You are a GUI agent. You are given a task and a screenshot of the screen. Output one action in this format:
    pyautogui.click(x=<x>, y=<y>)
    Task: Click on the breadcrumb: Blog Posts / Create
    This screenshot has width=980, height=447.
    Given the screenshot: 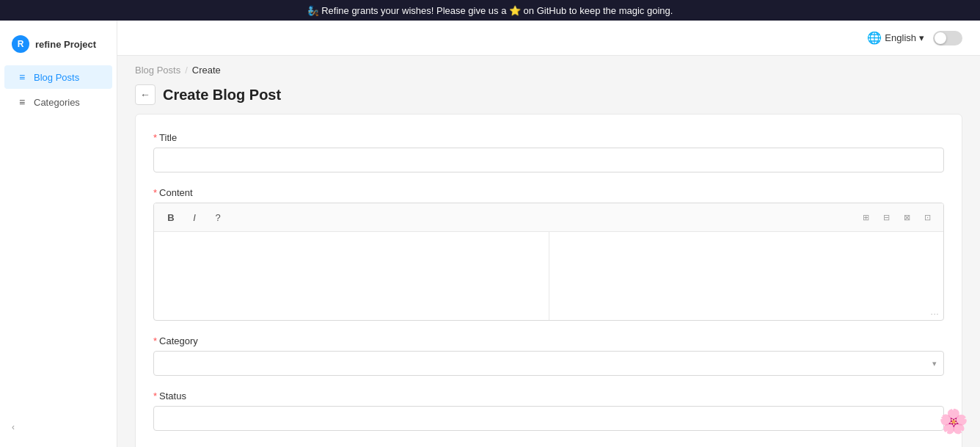 What is the action you would take?
    pyautogui.click(x=549, y=69)
    